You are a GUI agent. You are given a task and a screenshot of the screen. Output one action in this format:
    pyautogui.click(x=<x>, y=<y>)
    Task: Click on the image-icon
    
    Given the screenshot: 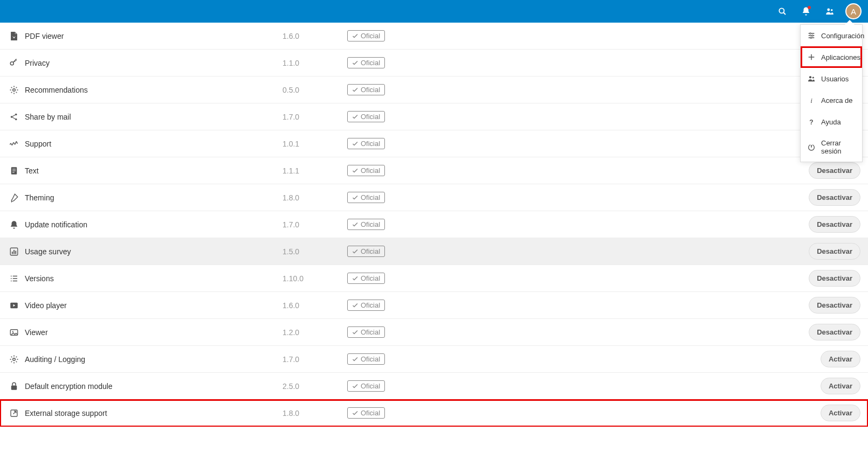 What is the action you would take?
    pyautogui.click(x=14, y=332)
    